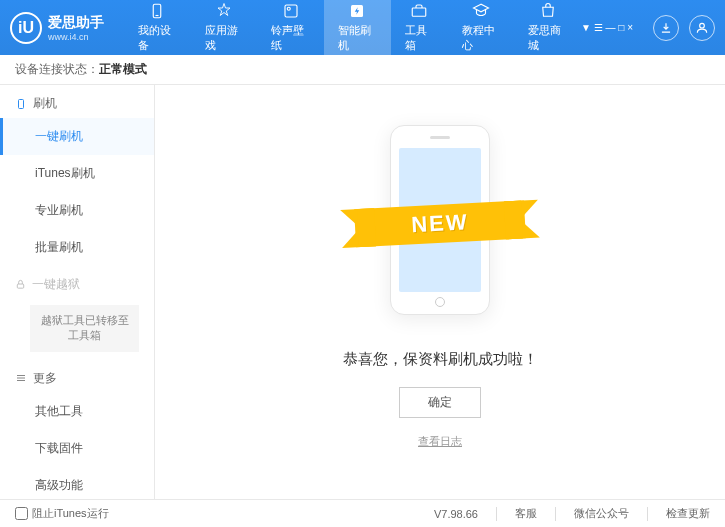  I want to click on more-section-icon, so click(21, 378).